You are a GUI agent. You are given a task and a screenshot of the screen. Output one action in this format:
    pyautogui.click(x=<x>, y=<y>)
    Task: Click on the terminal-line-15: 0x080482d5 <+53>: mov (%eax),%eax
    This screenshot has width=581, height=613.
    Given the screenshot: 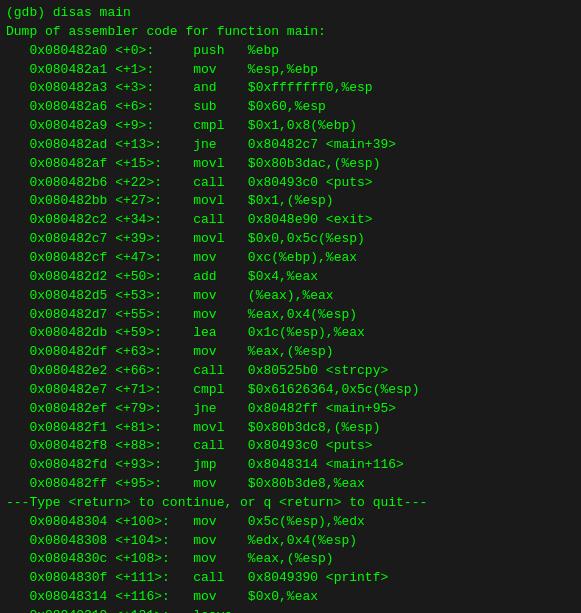 What is the action you would take?
    pyautogui.click(x=290, y=296)
    